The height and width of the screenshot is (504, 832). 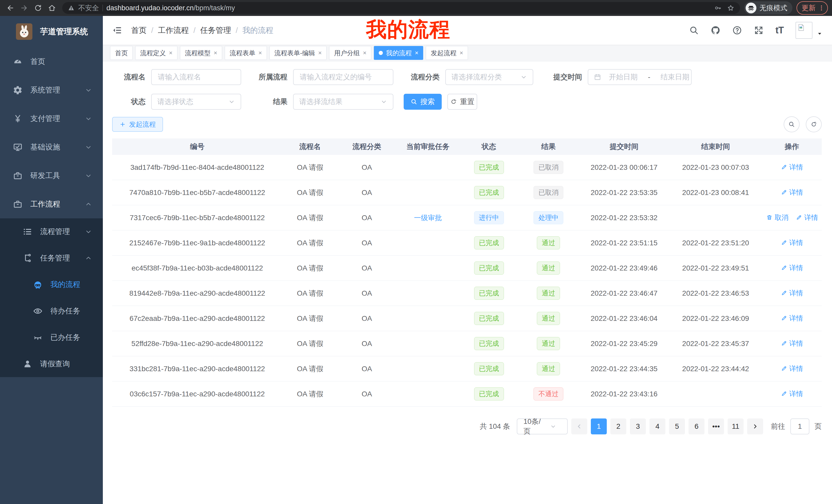 I want to click on sidebar-item-7: 任务管理, so click(x=51, y=258).